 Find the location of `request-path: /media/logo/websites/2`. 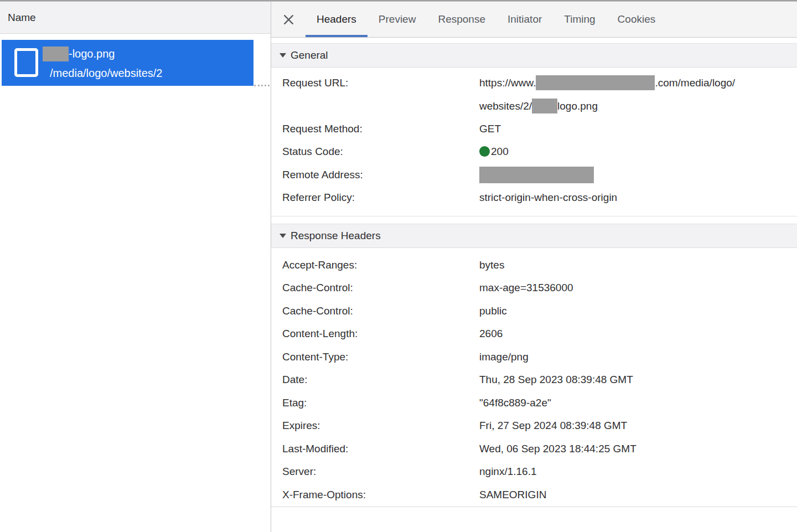

request-path: /media/logo/websites/2 is located at coordinates (102, 73).